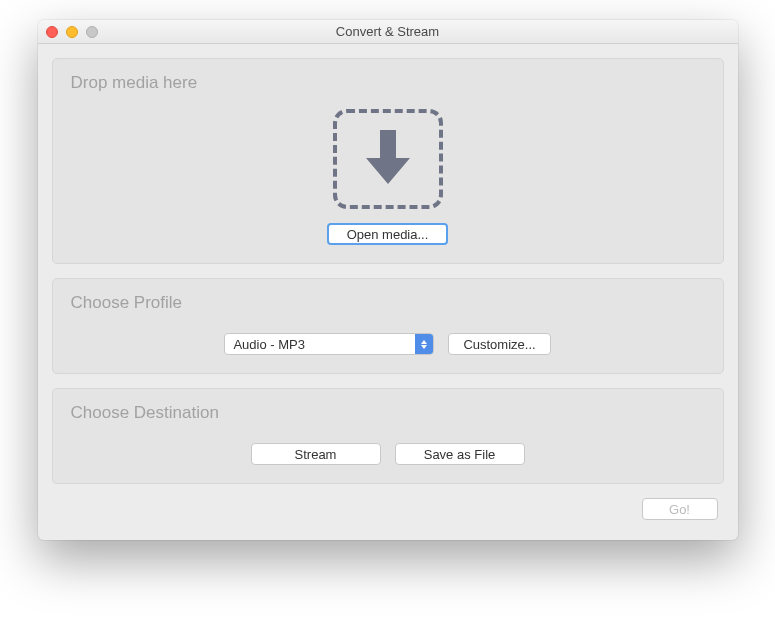 The image size is (775, 624). What do you see at coordinates (499, 344) in the screenshot?
I see `customize-button: Customize...` at bounding box center [499, 344].